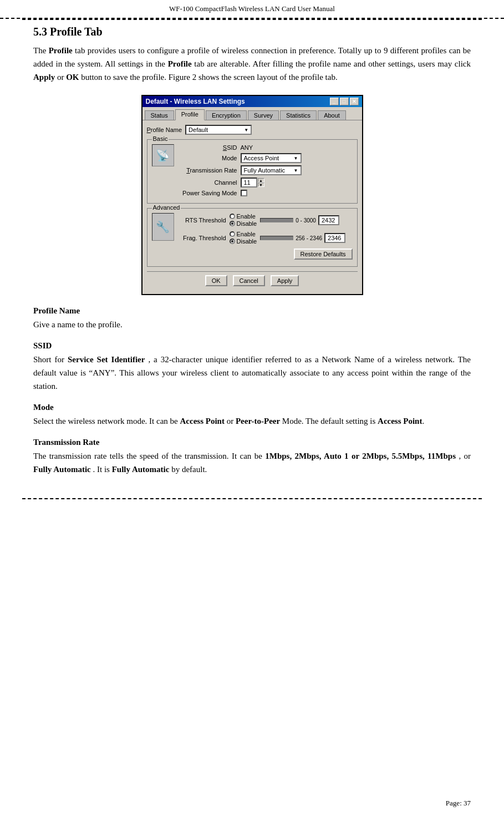  I want to click on basic-icon: 📡, so click(163, 155).